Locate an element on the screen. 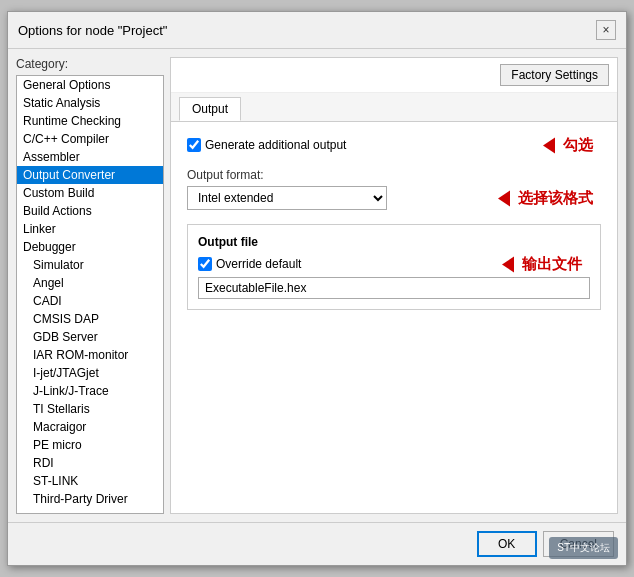  override-checkbox is located at coordinates (205, 264).